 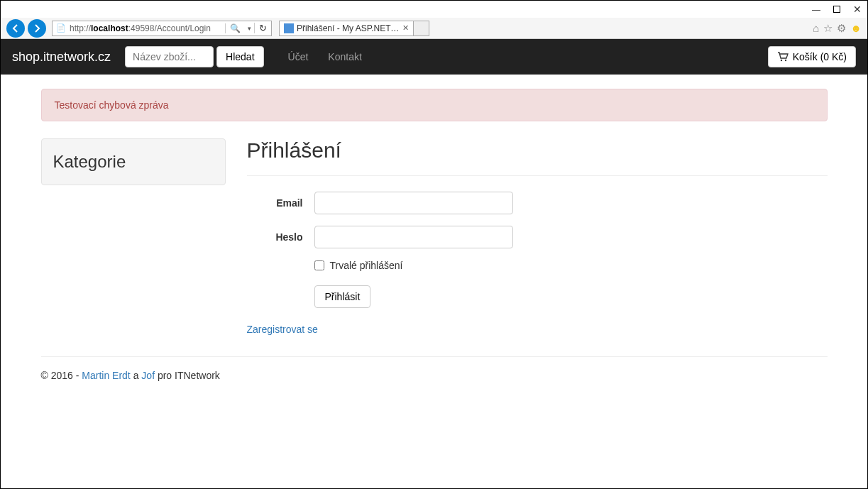 I want to click on browser-tool-icons: ⌂ ☆ ⚙ ☻, so click(x=837, y=28).